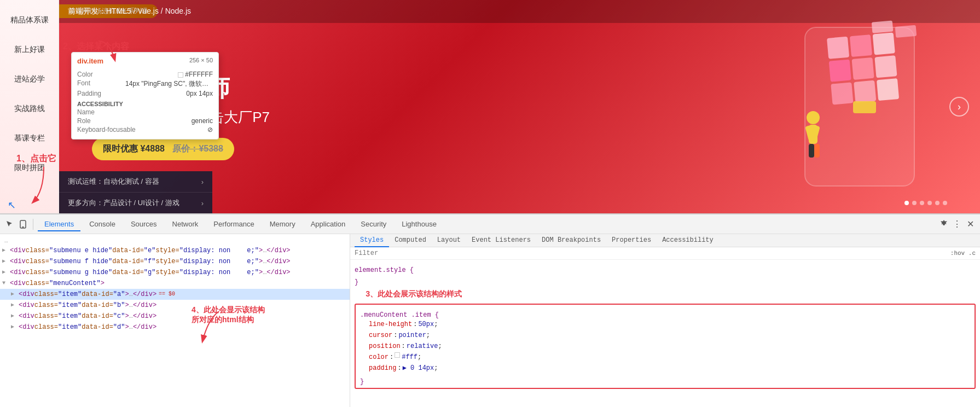 This screenshot has height=407, width=980. What do you see at coordinates (650, 253) in the screenshot?
I see `styles-filter-input` at bounding box center [650, 253].